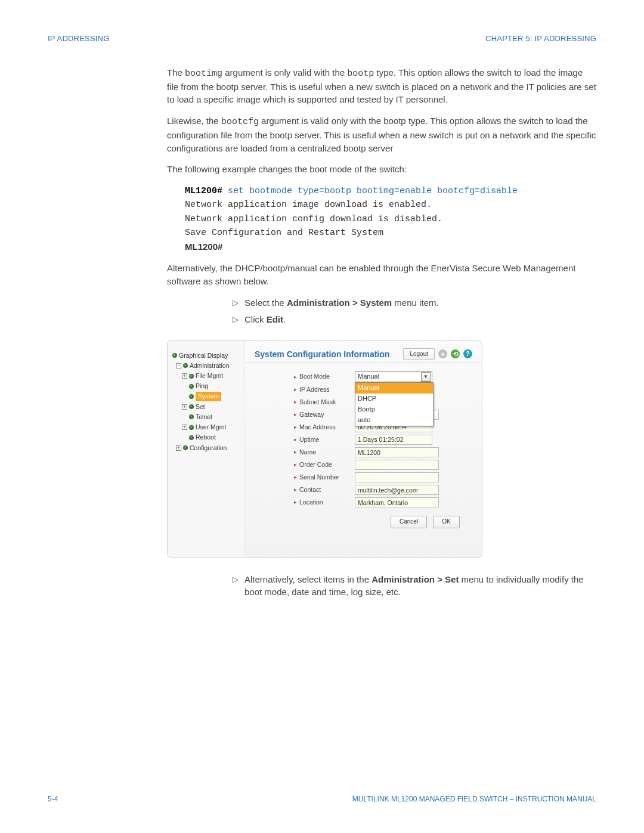  Describe the element at coordinates (324, 449) in the screenshot. I see `config-screenshot: Graphical Display –Administration +File …` at that location.